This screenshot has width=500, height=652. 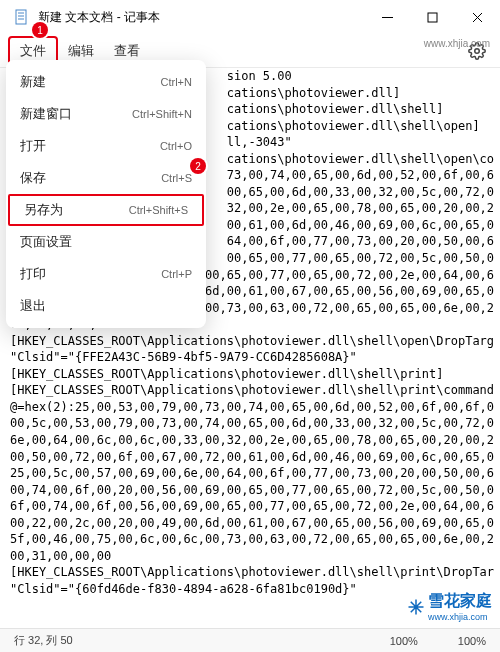 What do you see at coordinates (202, 18) in the screenshot?
I see `window-title: 新建 文本文档 - 记事本` at bounding box center [202, 18].